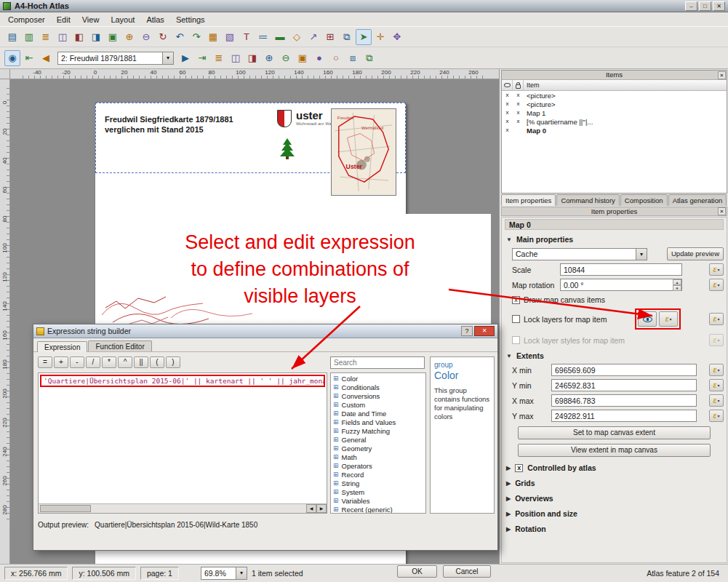 The width and height of the screenshot is (728, 582). I want to click on items-panel-close-button: ✕, so click(721, 76).